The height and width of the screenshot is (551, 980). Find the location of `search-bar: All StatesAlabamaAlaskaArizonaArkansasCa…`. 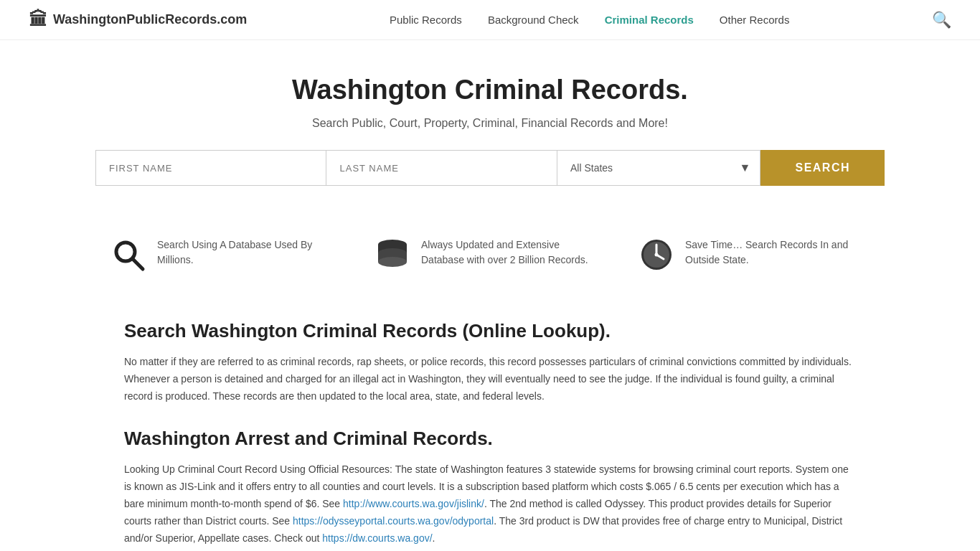

search-bar: All StatesAlabamaAlaskaArizonaArkansasCa… is located at coordinates (490, 168).